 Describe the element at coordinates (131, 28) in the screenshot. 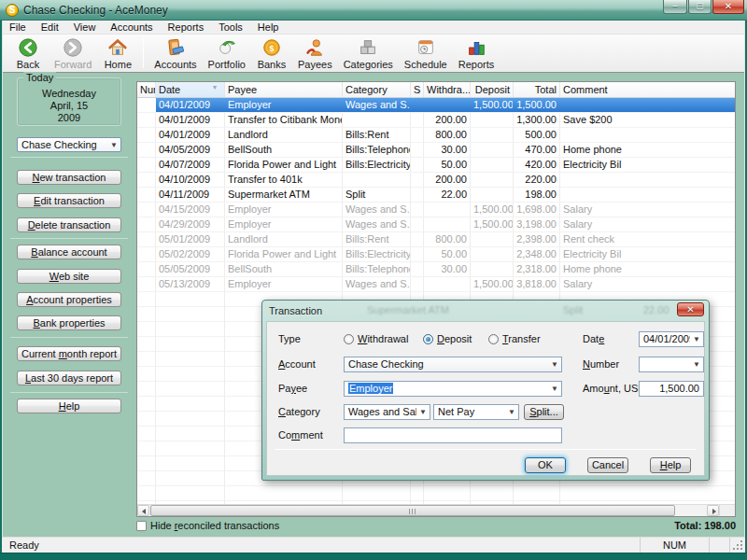

I see `menu-accounts: Accounts` at that location.